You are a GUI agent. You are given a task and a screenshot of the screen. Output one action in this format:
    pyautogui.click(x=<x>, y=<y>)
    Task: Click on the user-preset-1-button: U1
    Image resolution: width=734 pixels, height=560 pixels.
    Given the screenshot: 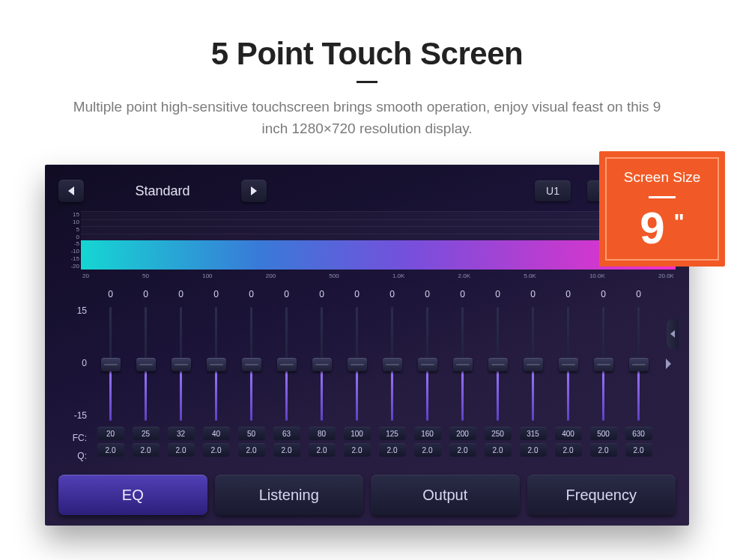 What is the action you would take?
    pyautogui.click(x=553, y=191)
    